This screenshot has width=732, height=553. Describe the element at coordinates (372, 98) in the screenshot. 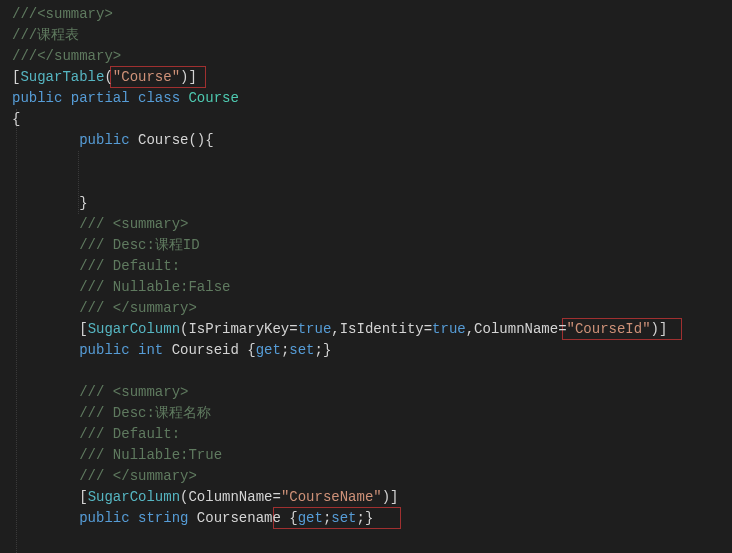

I see `class-declaration: public partial class Course` at that location.